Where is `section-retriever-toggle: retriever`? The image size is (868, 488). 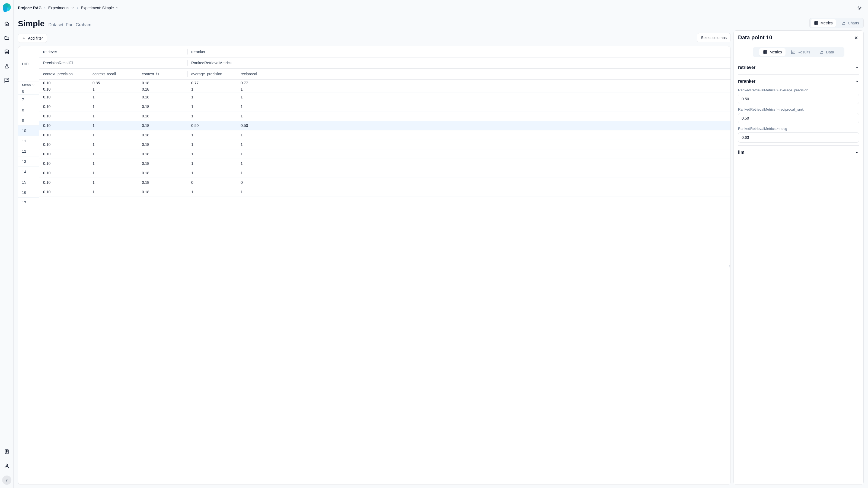 section-retriever-toggle: retriever is located at coordinates (799, 67).